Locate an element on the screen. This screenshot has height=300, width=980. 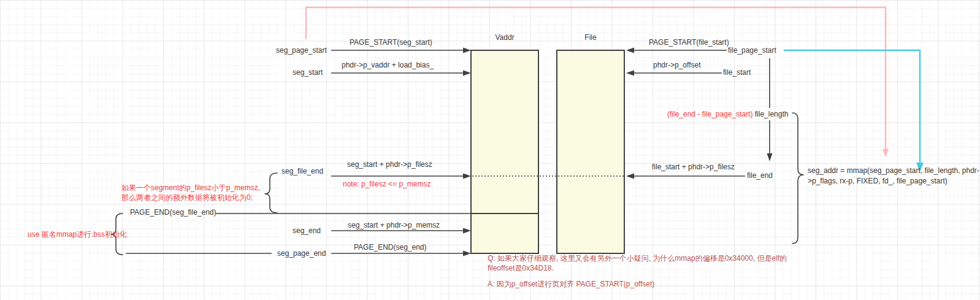
label-memsz-formula: seg_start + phdr->p_memsz is located at coordinates (394, 225).